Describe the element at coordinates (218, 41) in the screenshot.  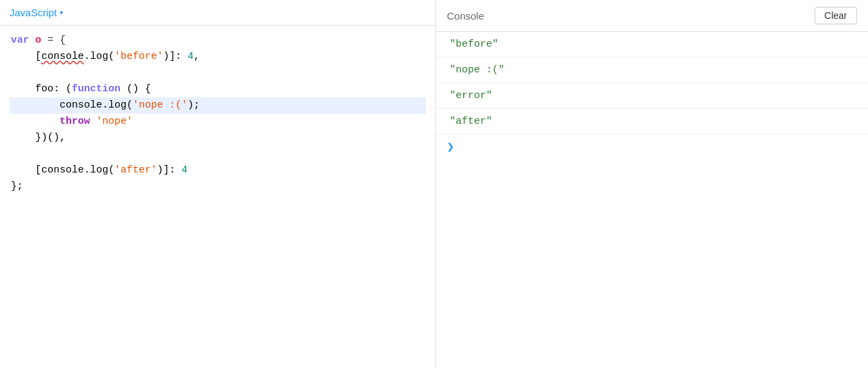
I see `code-line: var o = {` at that location.